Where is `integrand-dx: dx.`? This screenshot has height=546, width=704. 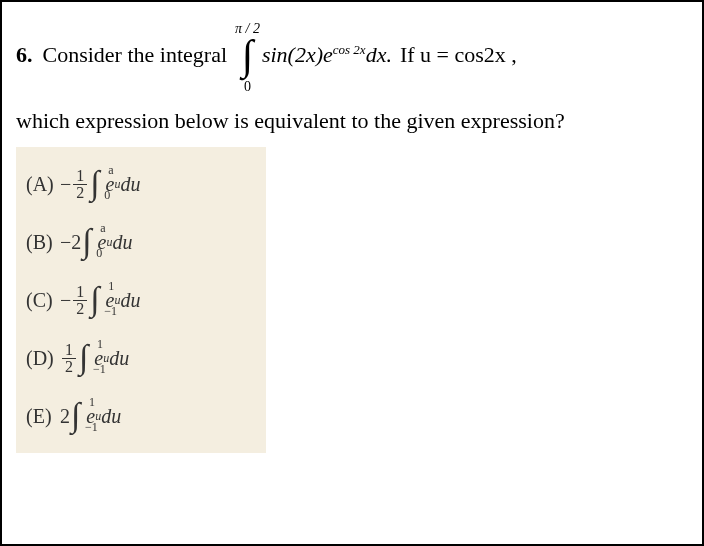 integrand-dx: dx. is located at coordinates (379, 54).